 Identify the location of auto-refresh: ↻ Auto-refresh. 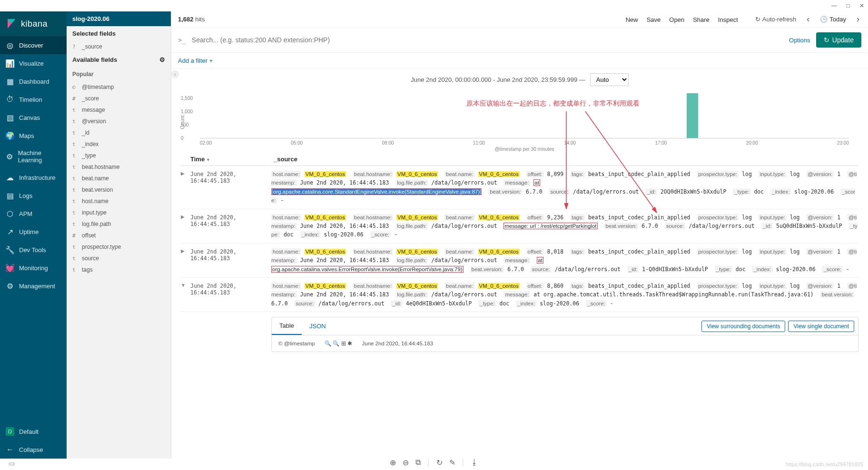
(776, 19).